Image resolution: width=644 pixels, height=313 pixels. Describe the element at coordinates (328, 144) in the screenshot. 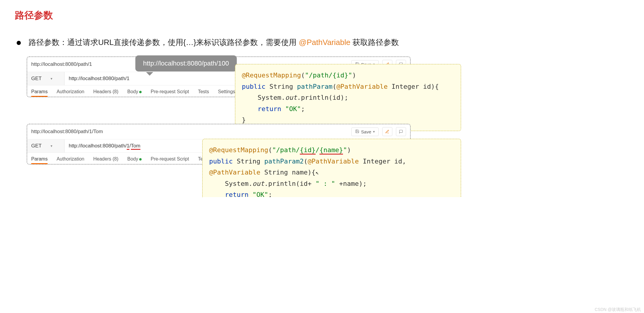

I see `example-2: http://localhost:8080/path/1/Tom Save ▾` at that location.